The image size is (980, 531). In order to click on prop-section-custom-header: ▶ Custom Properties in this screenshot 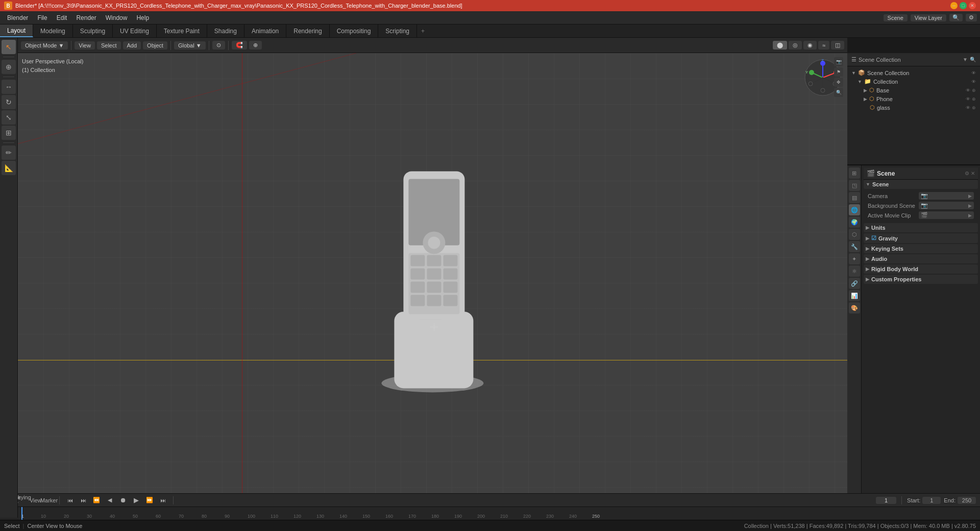, I will do `click(921, 279)`.